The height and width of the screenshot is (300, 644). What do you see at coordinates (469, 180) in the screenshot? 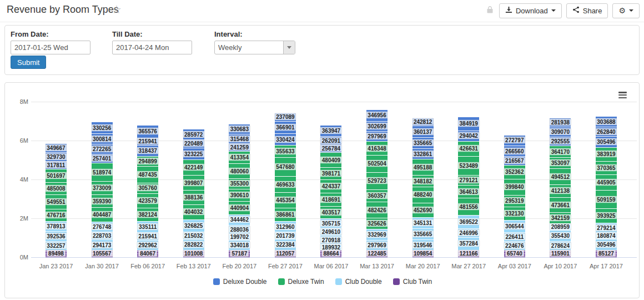
I see `bar-segment-deluxe-twin: 279121` at bounding box center [469, 180].